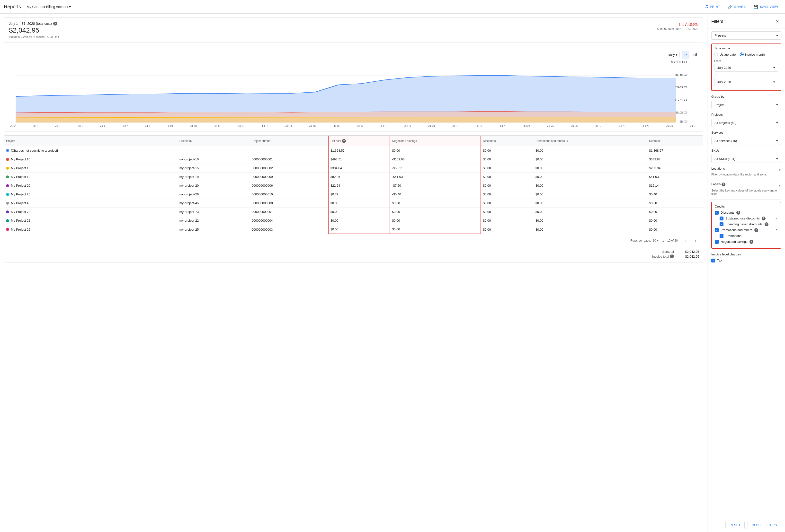 The width and height of the screenshot is (785, 532). I want to click on close-filters-button: CLOSE FILTERS, so click(764, 525).